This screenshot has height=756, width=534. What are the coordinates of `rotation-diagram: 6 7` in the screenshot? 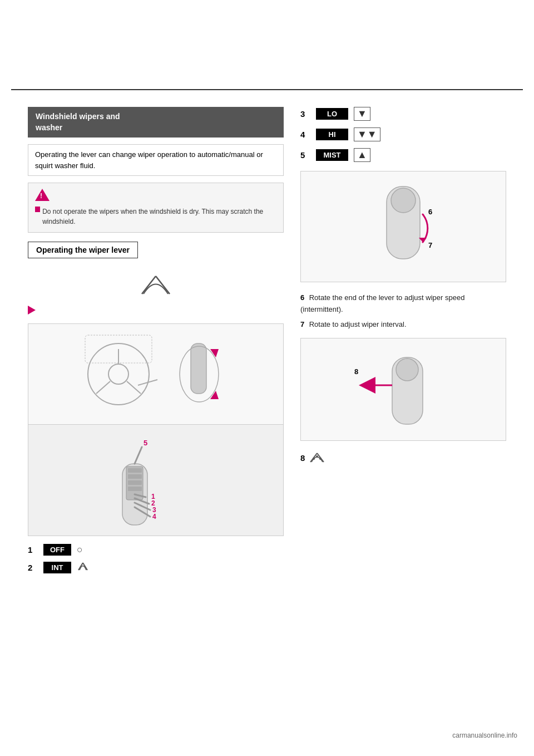 It's located at (403, 227).